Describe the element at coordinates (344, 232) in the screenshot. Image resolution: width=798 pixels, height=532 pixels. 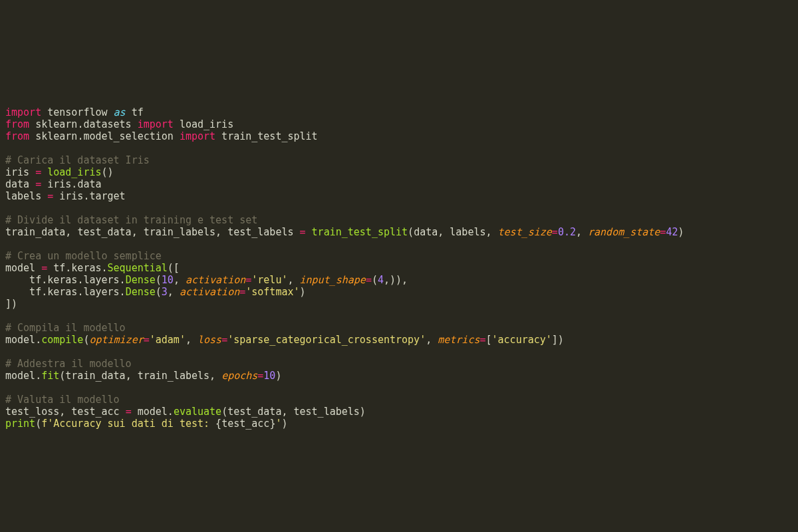
I see `code-line: train_data, test_data, train_labels, tes…` at that location.